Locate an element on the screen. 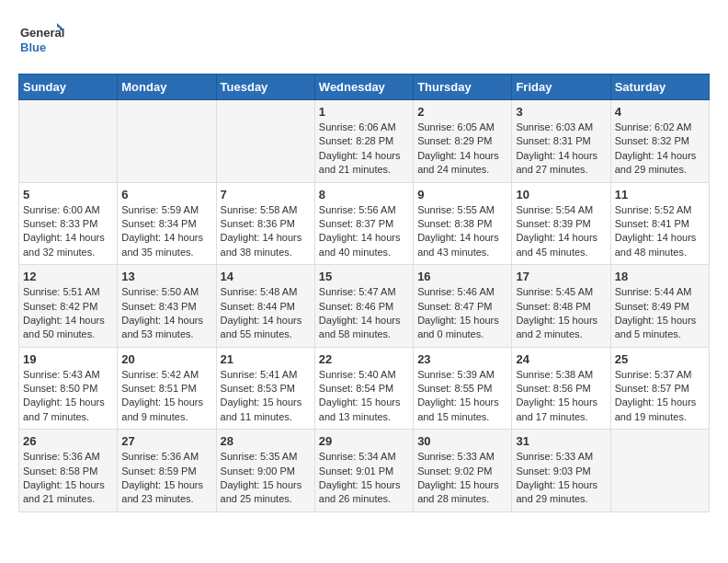  day-number: 29 is located at coordinates (364, 442).